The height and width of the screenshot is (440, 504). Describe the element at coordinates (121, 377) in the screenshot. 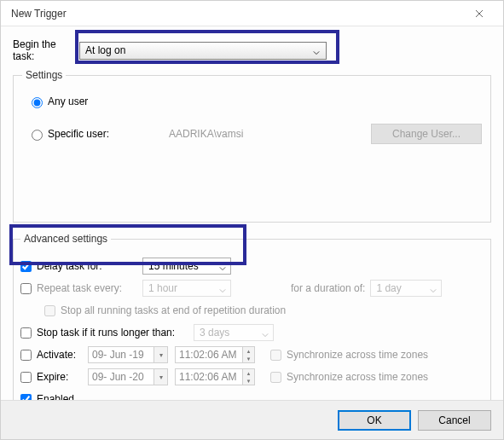

I see `expire-date-input` at that location.